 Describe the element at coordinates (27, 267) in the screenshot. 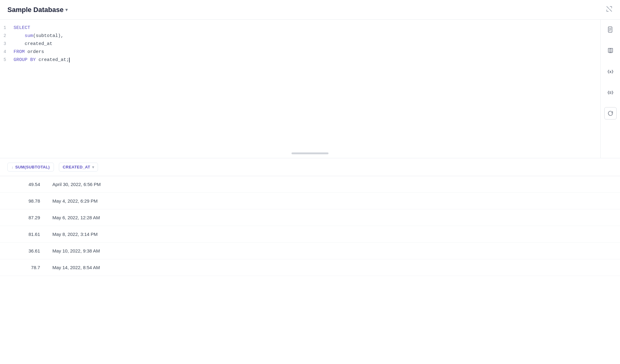

I see `cell-subtotal: 78.7` at that location.